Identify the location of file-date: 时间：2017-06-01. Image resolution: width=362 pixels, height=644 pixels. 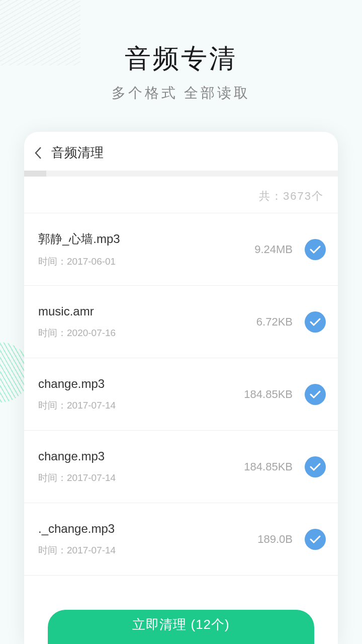
(135, 262).